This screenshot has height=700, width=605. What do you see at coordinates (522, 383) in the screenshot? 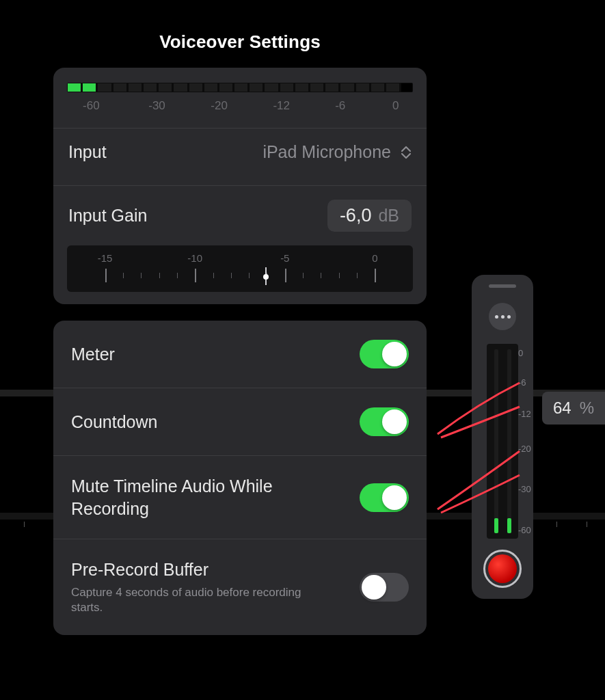
I see `vmeter-tick-label: -6` at bounding box center [522, 383].